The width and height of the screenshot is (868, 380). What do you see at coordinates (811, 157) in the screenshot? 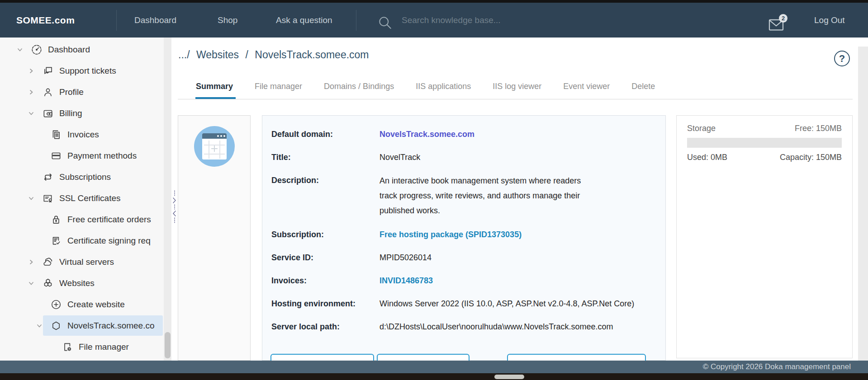
I see `storage-capacity: Capacity: 150MB` at bounding box center [811, 157].